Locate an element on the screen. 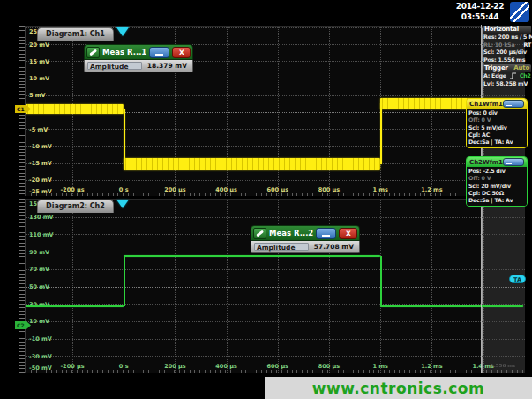  y-axis-label: -30 mV is located at coordinates (41, 357).